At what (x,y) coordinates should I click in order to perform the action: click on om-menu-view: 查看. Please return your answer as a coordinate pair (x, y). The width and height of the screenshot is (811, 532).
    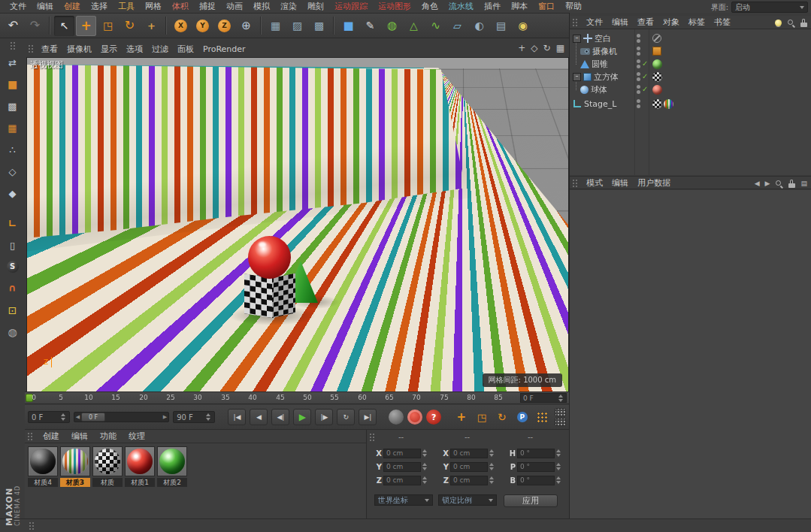
    Looking at the image, I should click on (646, 23).